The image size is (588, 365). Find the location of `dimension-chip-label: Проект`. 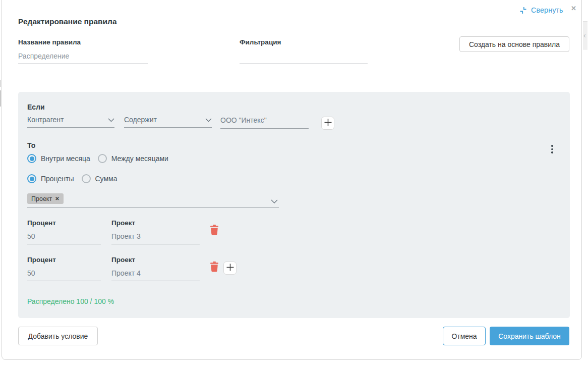

dimension-chip-label: Проект is located at coordinates (41, 199).